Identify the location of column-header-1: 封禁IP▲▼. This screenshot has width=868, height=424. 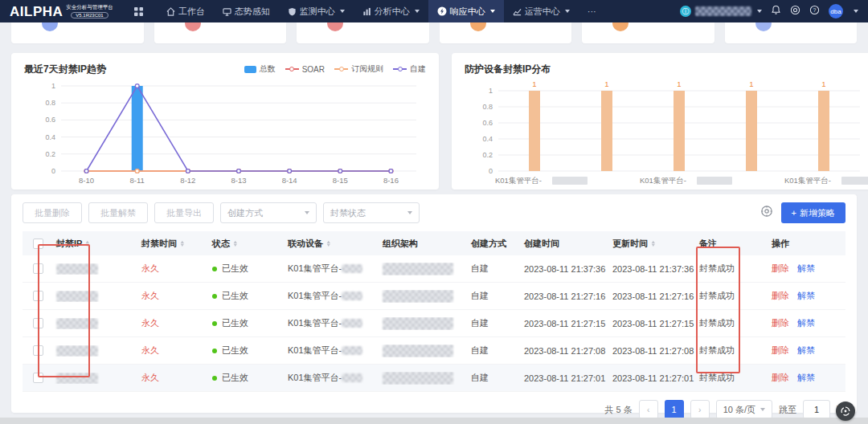
(96, 244).